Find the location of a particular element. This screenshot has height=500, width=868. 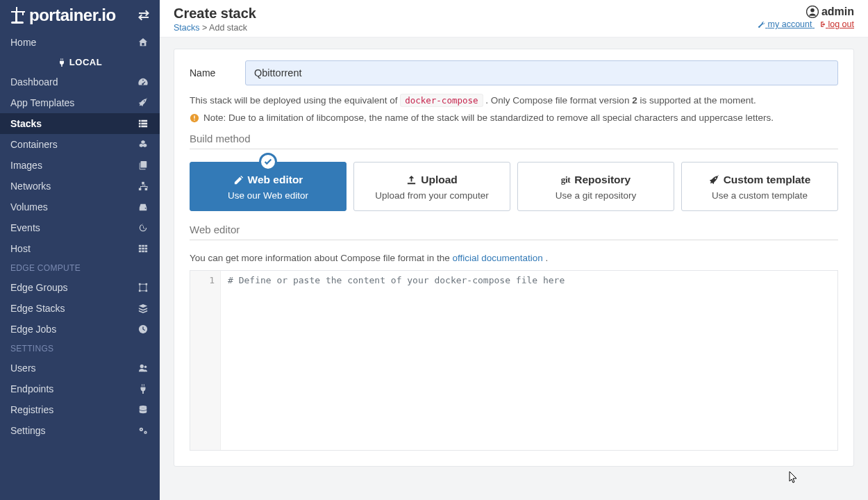

database-icon is located at coordinates (144, 410).